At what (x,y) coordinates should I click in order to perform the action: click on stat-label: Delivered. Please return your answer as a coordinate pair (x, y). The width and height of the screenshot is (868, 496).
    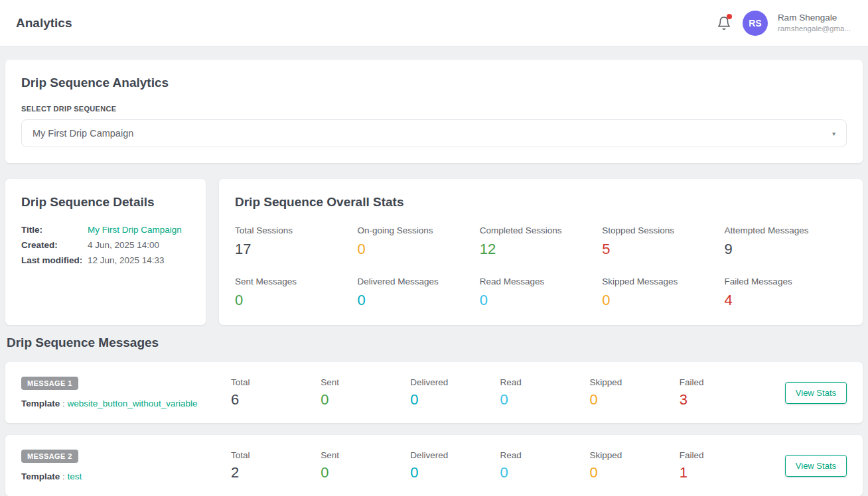
    Looking at the image, I should click on (455, 455).